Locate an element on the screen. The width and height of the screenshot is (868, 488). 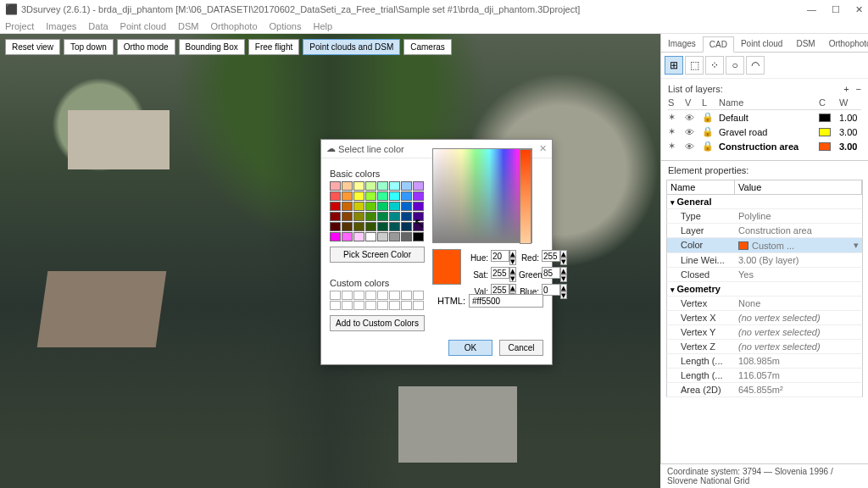
toolbar-top-down: Top down is located at coordinates (88, 47).